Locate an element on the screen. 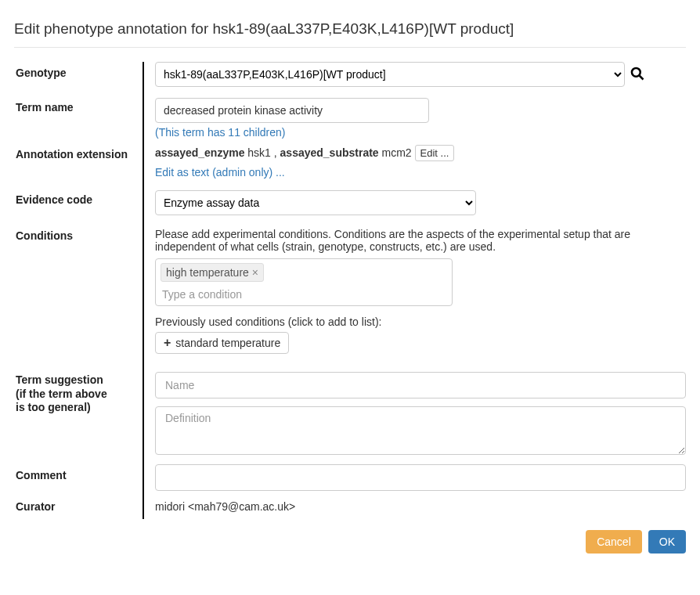 The width and height of the screenshot is (700, 595). condition-tag: high temperature × is located at coordinates (212, 272).